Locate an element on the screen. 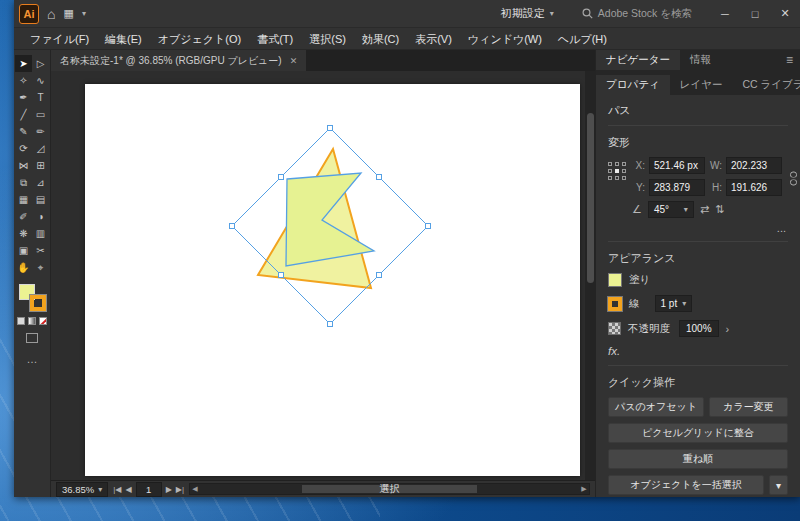 The image size is (800, 521). flip-vertical-icon: ⇅ is located at coordinates (720, 210).